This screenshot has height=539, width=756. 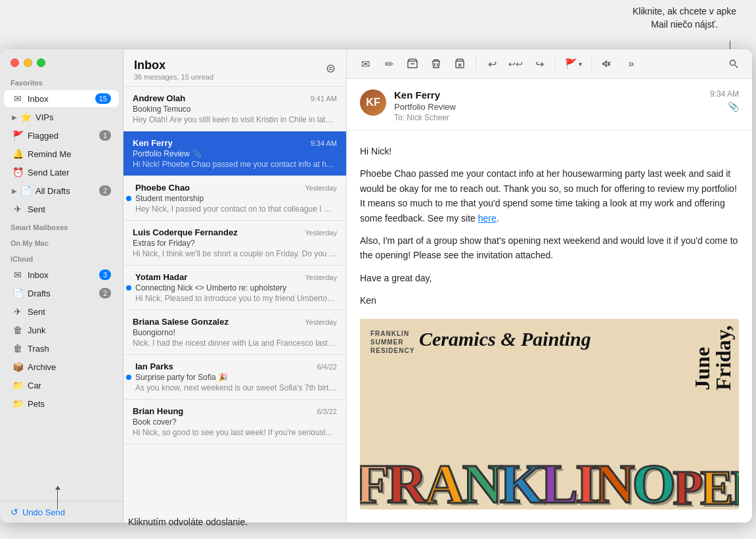 What do you see at coordinates (62, 242) in the screenshot?
I see `section-on-my-mac: On My Mac` at bounding box center [62, 242].